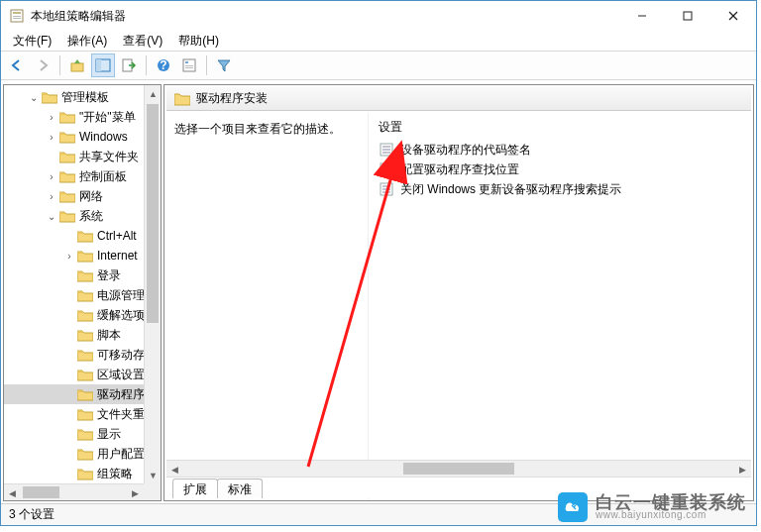  What do you see at coordinates (642, 16) in the screenshot?
I see `minimize-button` at bounding box center [642, 16].